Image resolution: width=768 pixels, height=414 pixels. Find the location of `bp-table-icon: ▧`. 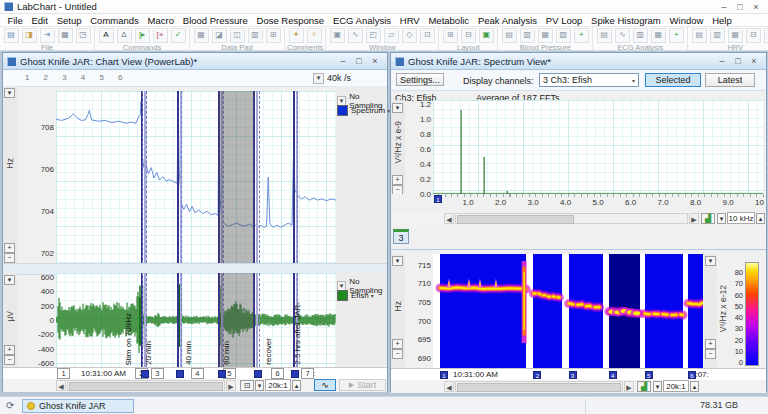

bp-table-icon: ▧ is located at coordinates (564, 36).